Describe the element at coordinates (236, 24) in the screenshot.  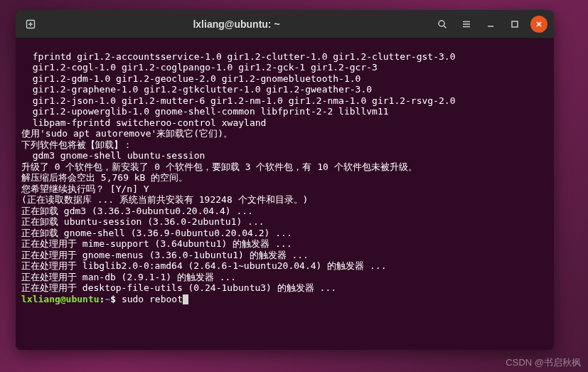
I see `window-title: lxliang@ubuntu: ~` at that location.